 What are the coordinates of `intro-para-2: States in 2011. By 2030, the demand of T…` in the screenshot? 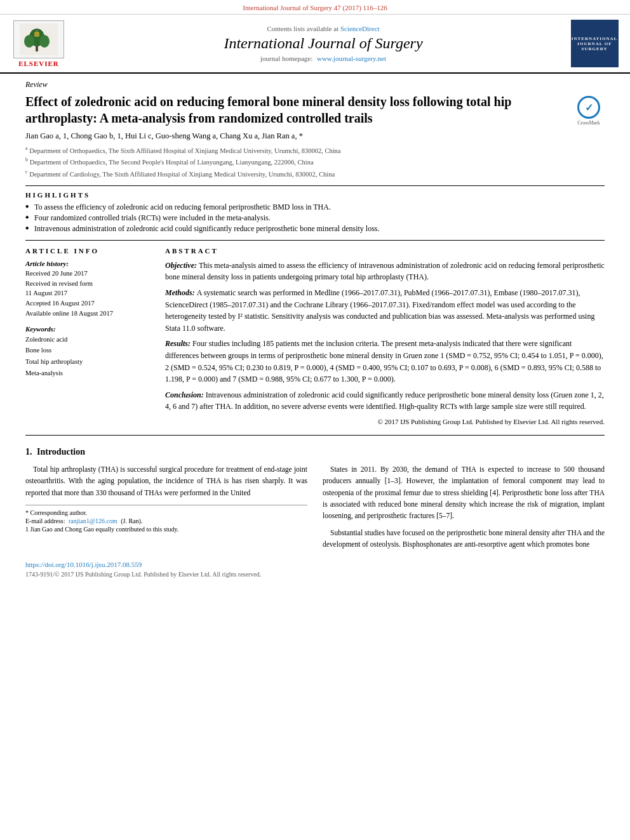 It's located at (464, 493).